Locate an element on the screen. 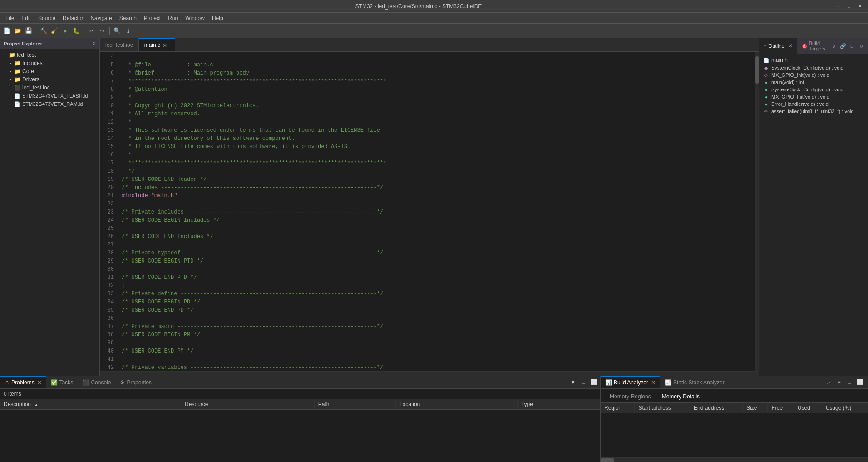  menu-file: File is located at coordinates (10, 18).